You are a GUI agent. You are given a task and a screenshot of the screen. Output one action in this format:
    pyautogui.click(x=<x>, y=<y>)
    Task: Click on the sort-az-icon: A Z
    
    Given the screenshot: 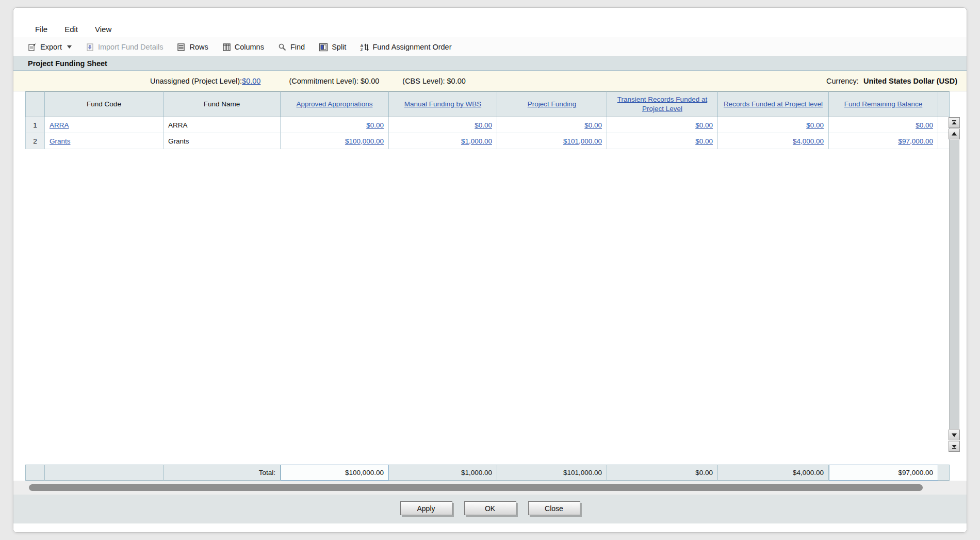 What is the action you would take?
    pyautogui.click(x=364, y=47)
    